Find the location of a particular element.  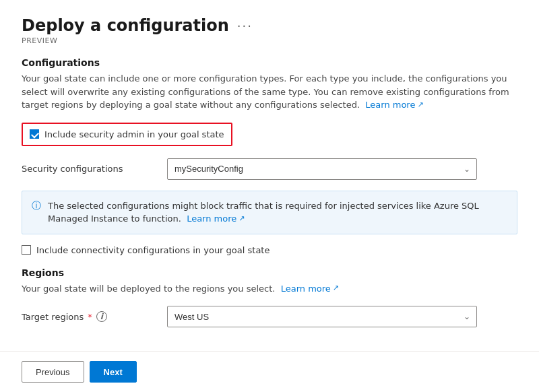

next-button: Next is located at coordinates (113, 372).